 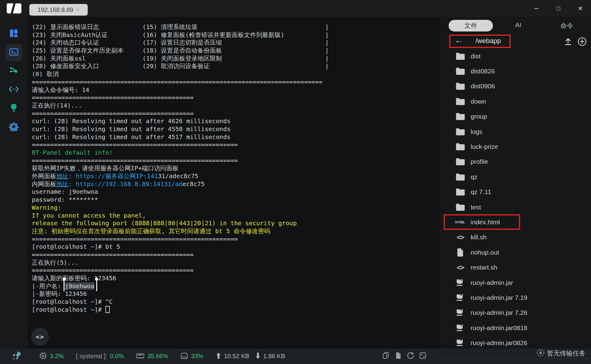 What do you see at coordinates (236, 294) in the screenshot?
I see `terminal-line: |-新密码: 123456` at bounding box center [236, 294].